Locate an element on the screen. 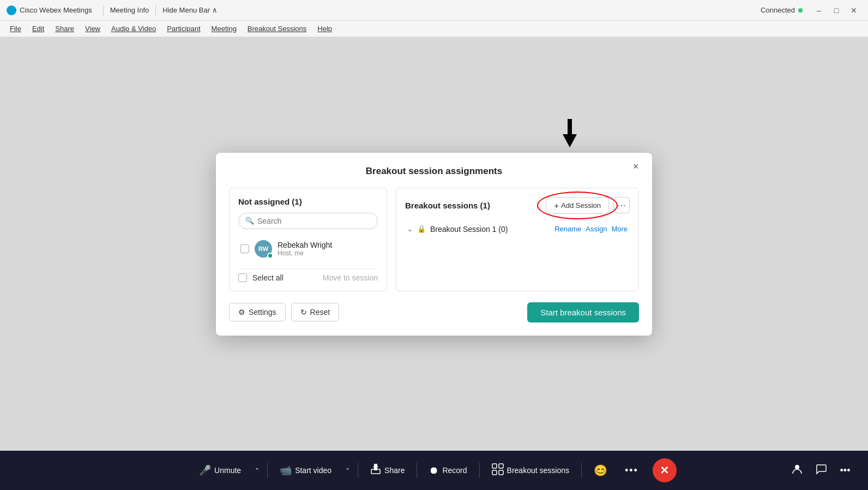 This screenshot has width=868, height=490. session-more-button: More is located at coordinates (619, 229).